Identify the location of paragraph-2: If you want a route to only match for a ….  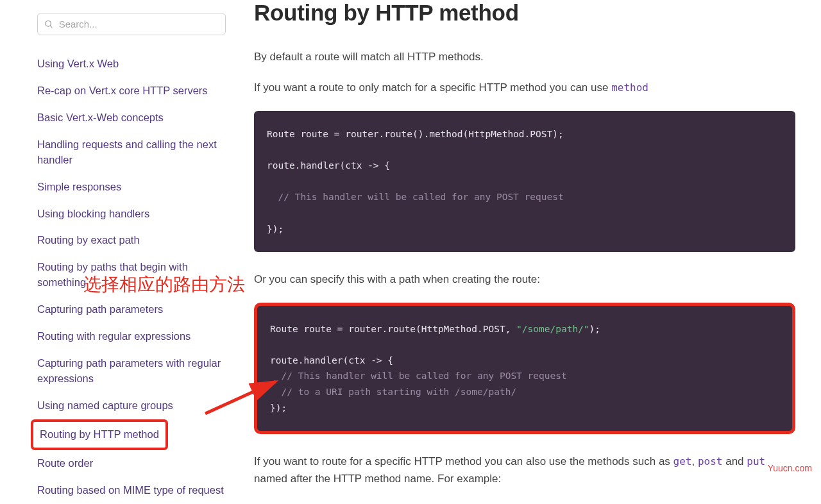
(525, 88).